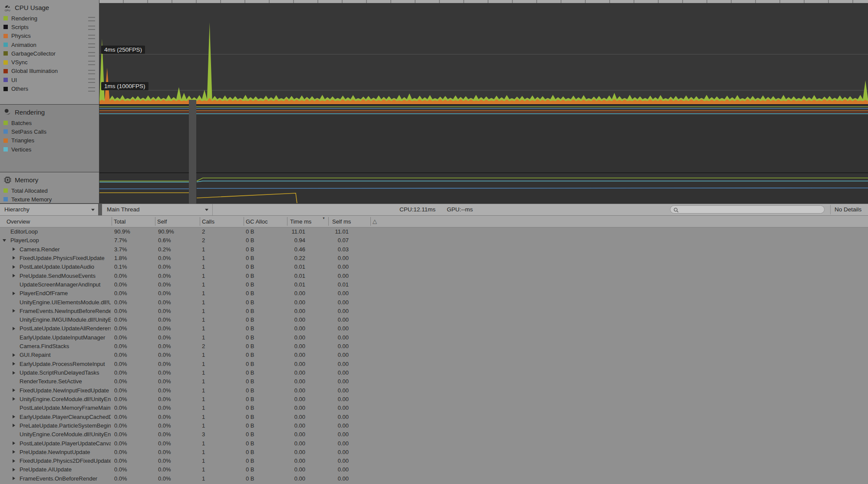 This screenshot has width=868, height=484. I want to click on table-row: PreUpdate.AIUpdate0.0%0.0%10 B0.000.00, so click(434, 470).